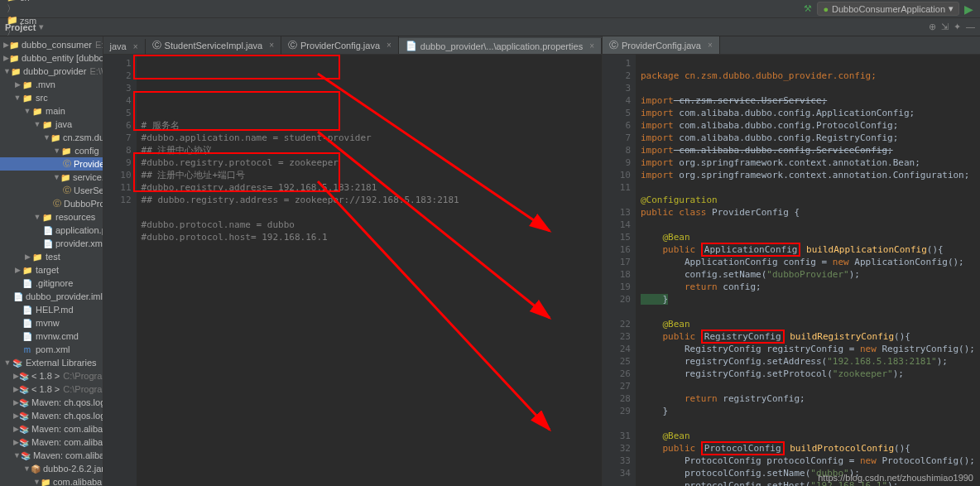 The height and width of the screenshot is (486, 980). I want to click on tree-item: ▼📁resources, so click(51, 217).